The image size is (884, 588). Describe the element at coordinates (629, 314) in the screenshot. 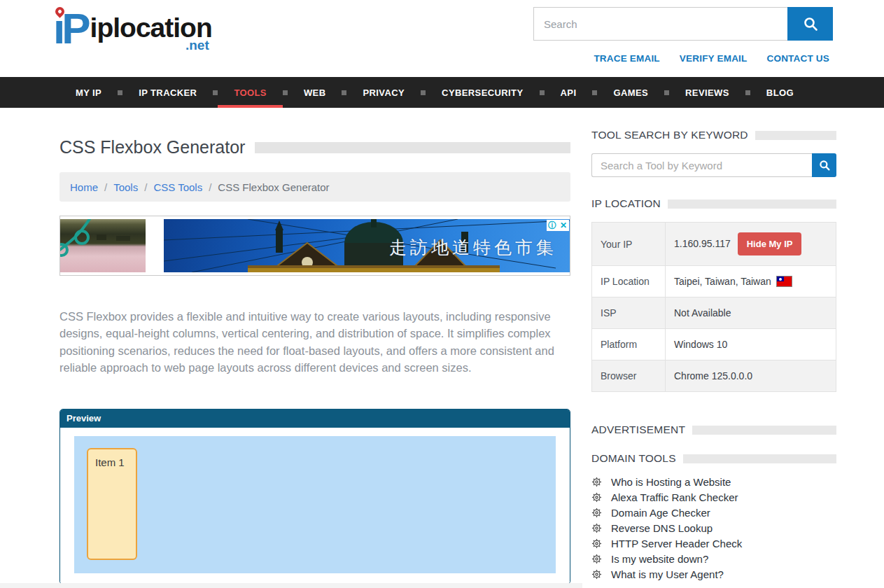

I see `row-label: ISP` at that location.